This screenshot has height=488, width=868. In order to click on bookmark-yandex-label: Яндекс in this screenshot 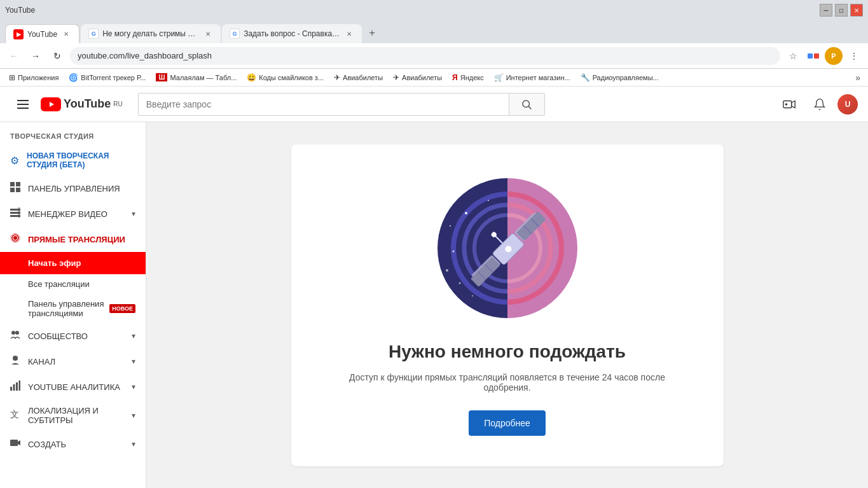, I will do `click(472, 78)`.